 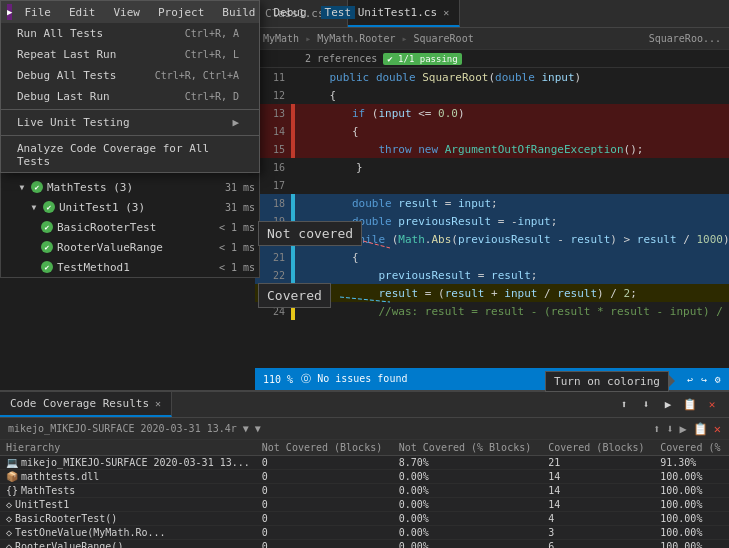 What do you see at coordinates (672, 381) in the screenshot?
I see `coloring-tooltip-arrow` at bounding box center [672, 381].